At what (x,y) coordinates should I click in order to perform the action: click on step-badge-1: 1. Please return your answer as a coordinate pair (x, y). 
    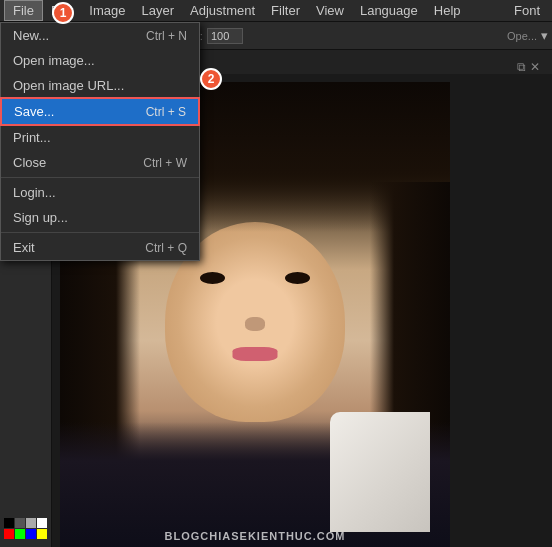
    Looking at the image, I should click on (63, 13).